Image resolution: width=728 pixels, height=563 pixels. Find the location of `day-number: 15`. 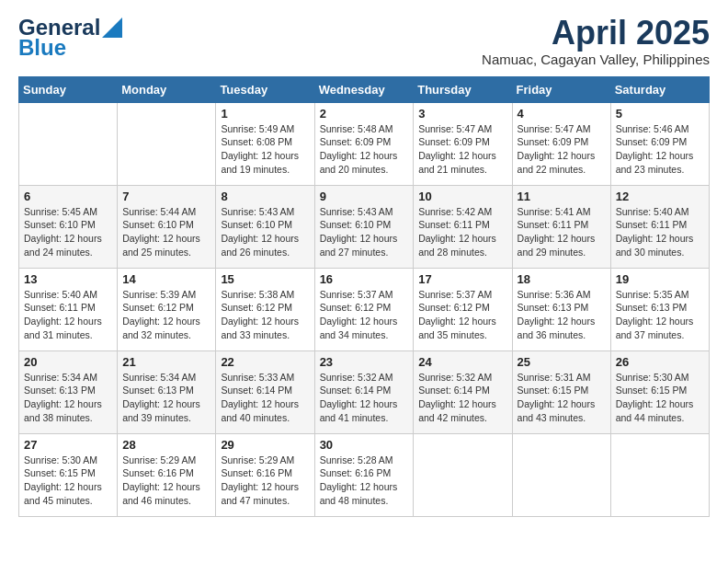

day-number: 15 is located at coordinates (265, 280).